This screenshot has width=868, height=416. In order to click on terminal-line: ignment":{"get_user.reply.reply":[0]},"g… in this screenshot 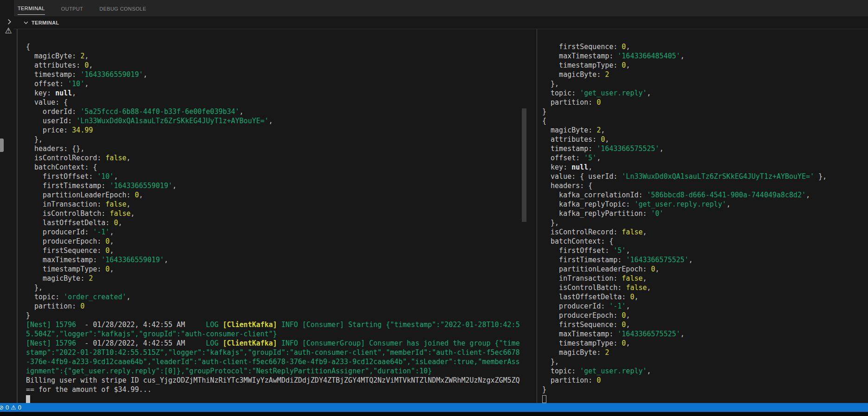, I will do `click(274, 371)`.